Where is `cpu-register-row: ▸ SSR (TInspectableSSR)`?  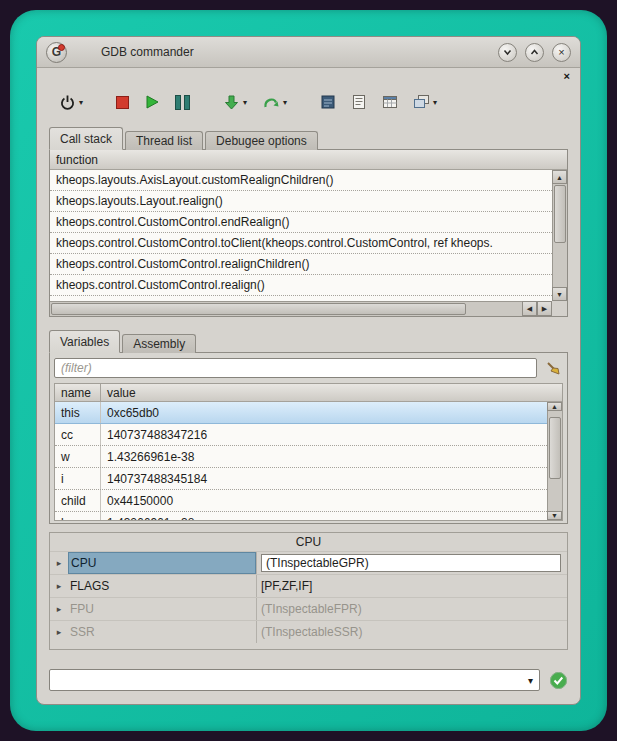 cpu-register-row: ▸ SSR (TInspectableSSR) is located at coordinates (308, 632).